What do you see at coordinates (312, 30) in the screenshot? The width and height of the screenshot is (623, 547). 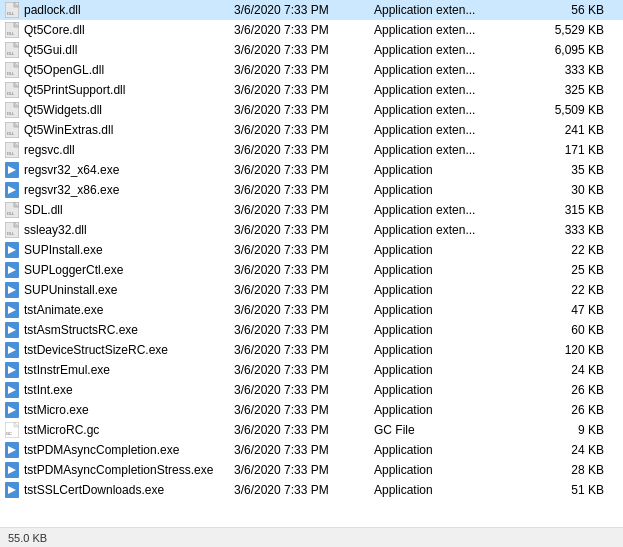 I see `table-row: DLL Qt5Core.dll3/6/2020 7:33 PMApplicati…` at bounding box center [312, 30].